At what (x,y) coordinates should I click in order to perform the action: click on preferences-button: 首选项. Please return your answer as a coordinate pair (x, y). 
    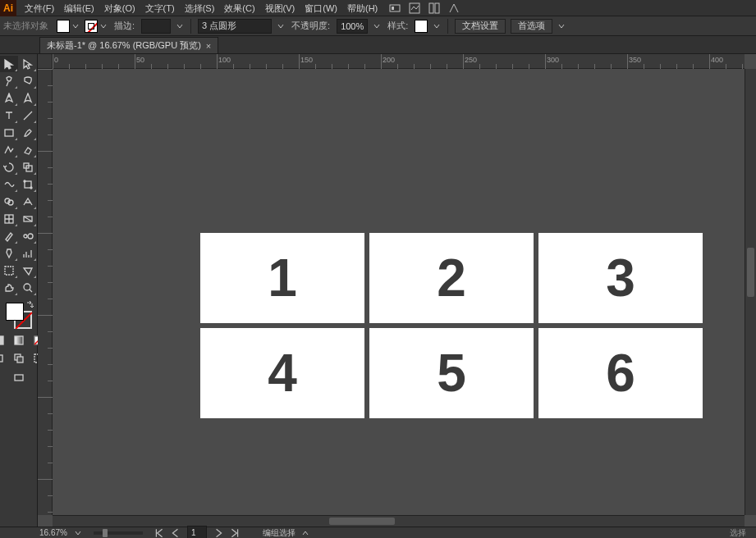
    Looking at the image, I should click on (532, 26).